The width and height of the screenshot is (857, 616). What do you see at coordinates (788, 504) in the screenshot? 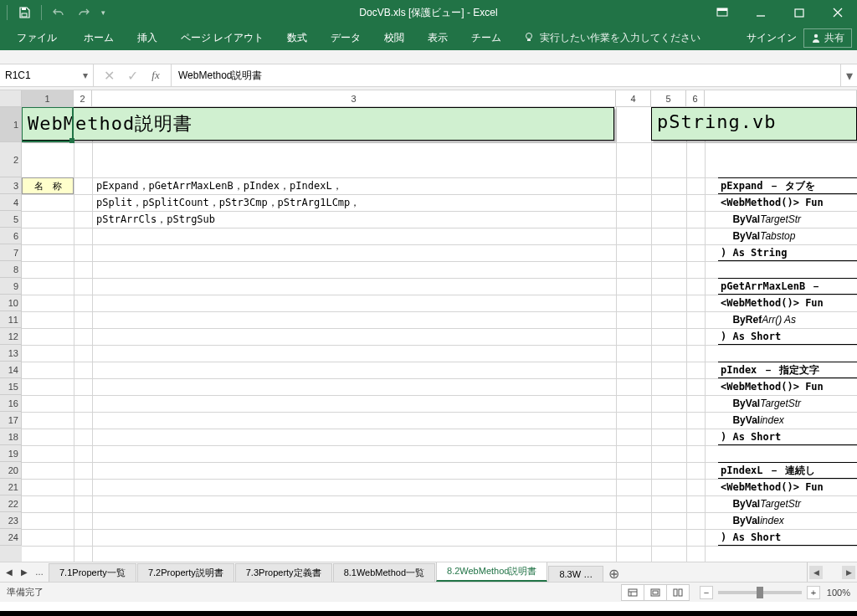
I see `cell-r22b: ByVal TargetStr` at bounding box center [788, 504].